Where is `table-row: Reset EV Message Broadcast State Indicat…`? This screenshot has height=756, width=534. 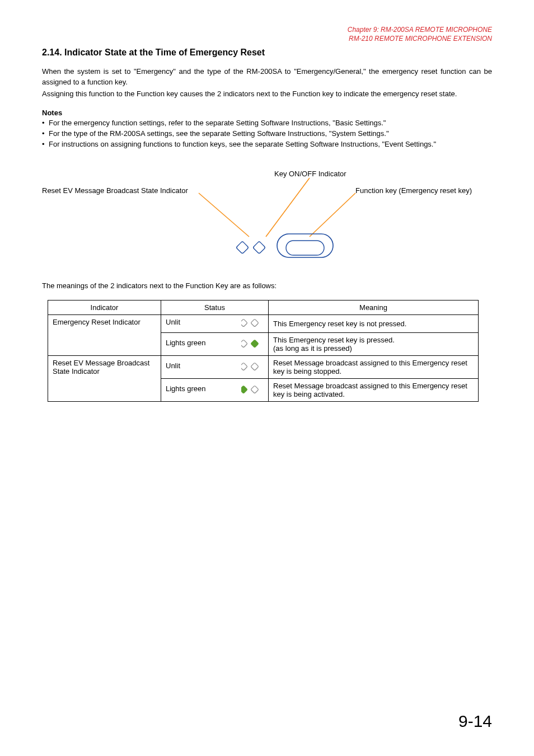 table-row: Reset EV Message Broadcast State Indicat… is located at coordinates (263, 367).